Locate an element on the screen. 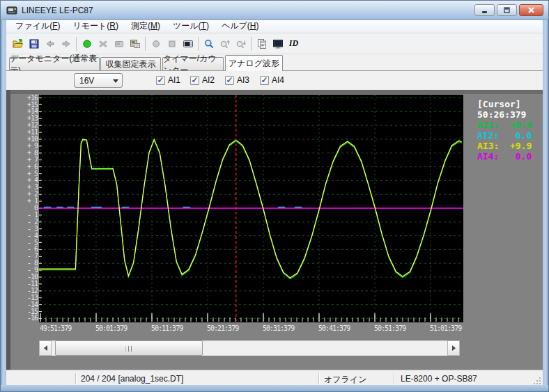 The width and height of the screenshot is (549, 392). device-display-button is located at coordinates (188, 44).